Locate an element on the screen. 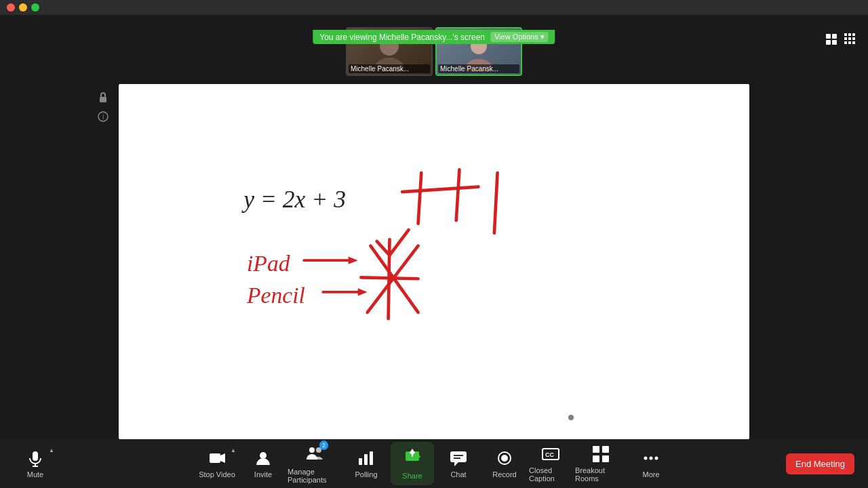 The width and height of the screenshot is (868, 488). window-controls is located at coordinates (23, 7).